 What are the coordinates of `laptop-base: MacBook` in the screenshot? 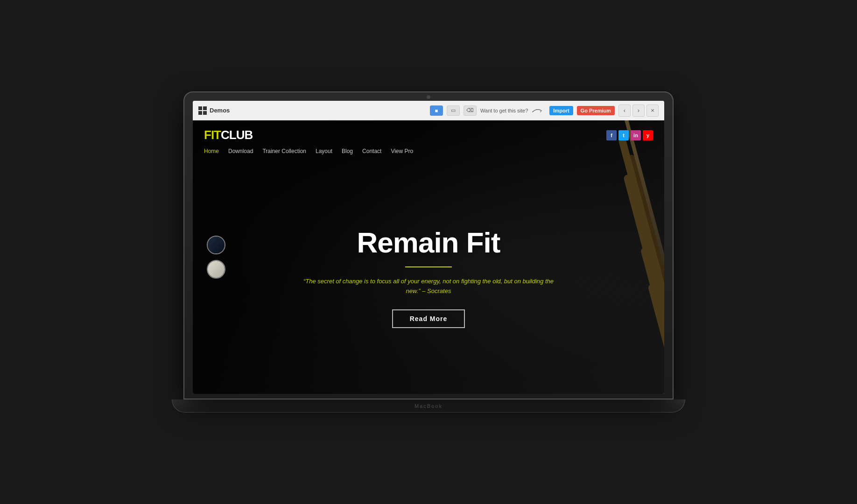 It's located at (428, 406).